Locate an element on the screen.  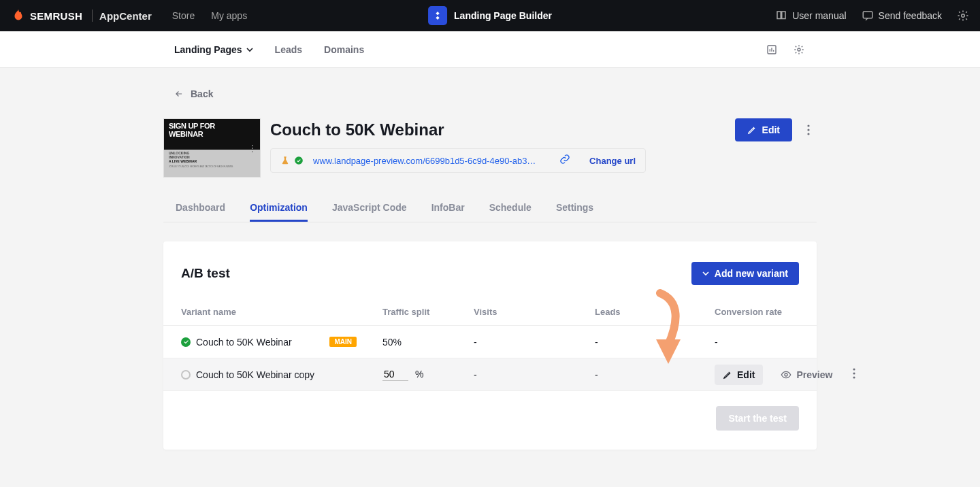
analytics-icon-button is located at coordinates (772, 50).